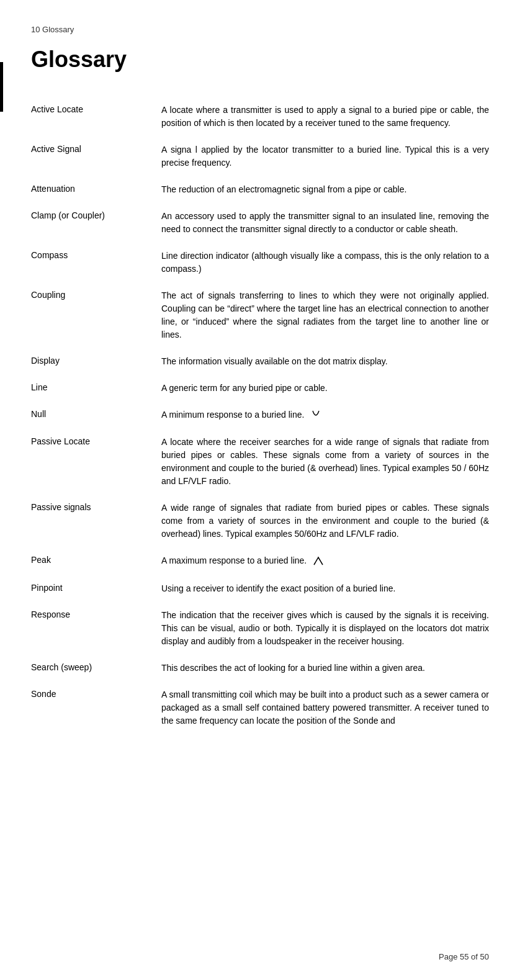 This screenshot has width=520, height=980. What do you see at coordinates (325, 361) in the screenshot?
I see `glossary-definition: The information visually available on th…` at bounding box center [325, 361].